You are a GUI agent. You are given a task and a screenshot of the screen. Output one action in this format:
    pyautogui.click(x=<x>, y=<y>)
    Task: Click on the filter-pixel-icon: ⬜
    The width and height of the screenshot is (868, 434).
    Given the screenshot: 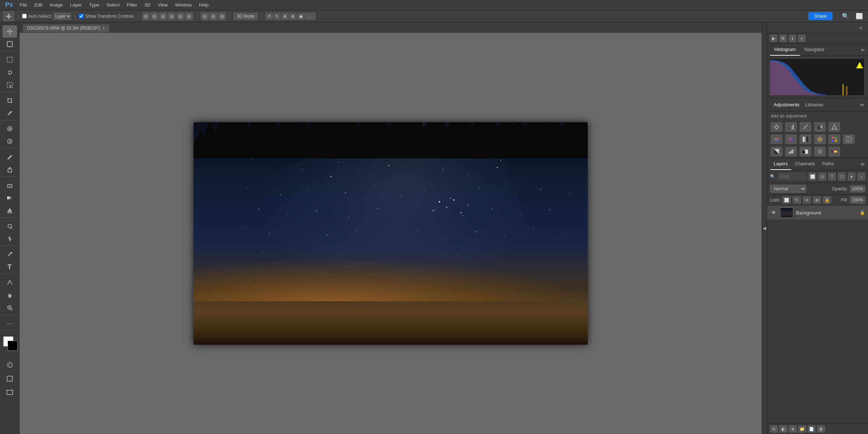 What is the action you would take?
    pyautogui.click(x=812, y=176)
    